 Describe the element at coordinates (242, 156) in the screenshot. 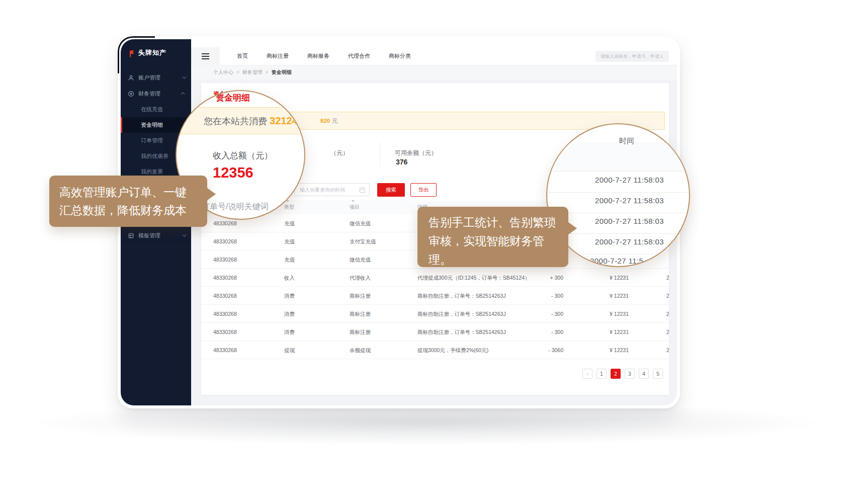

I see `magnified-income-label: 收入总额（元）` at that location.